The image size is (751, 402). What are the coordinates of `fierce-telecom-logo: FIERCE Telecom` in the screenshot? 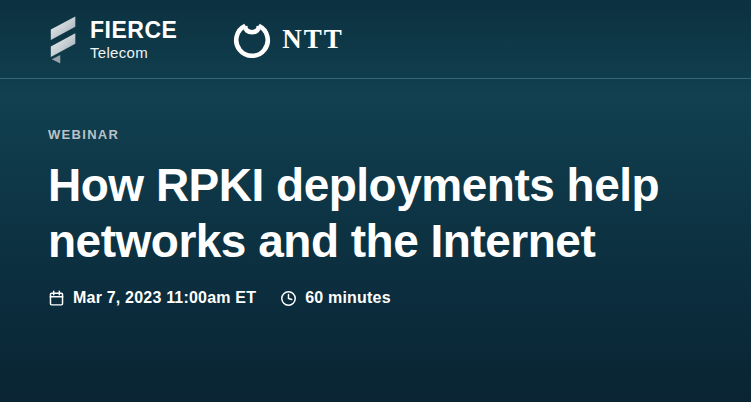 It's located at (112, 39).